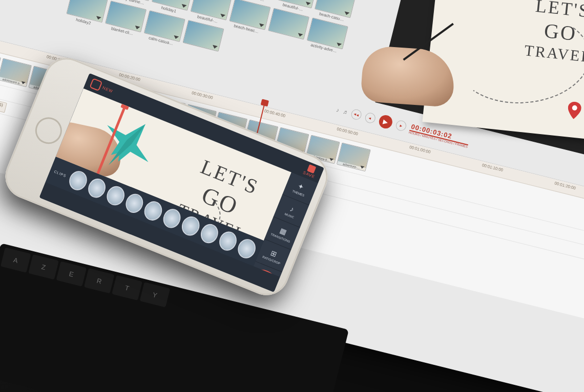 This screenshot has width=584, height=392. What do you see at coordinates (16, 260) in the screenshot?
I see `keyboard-key: A` at bounding box center [16, 260].